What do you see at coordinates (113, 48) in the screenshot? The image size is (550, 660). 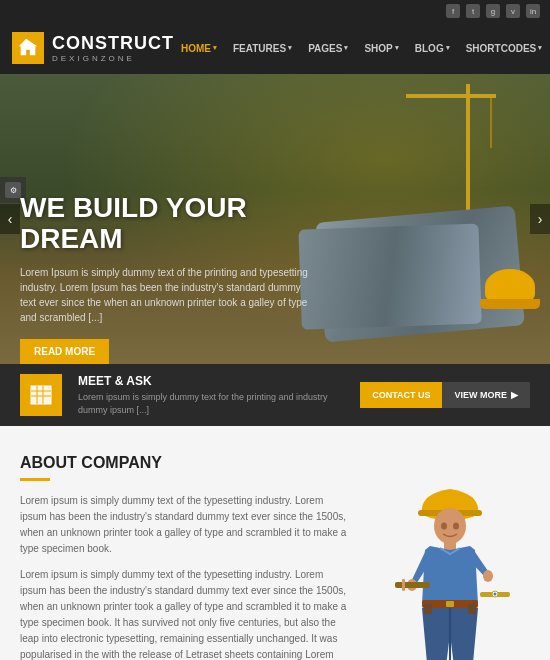 I see `logo-text: CONSTRUCT DEXIGNZONE` at bounding box center [113, 48].